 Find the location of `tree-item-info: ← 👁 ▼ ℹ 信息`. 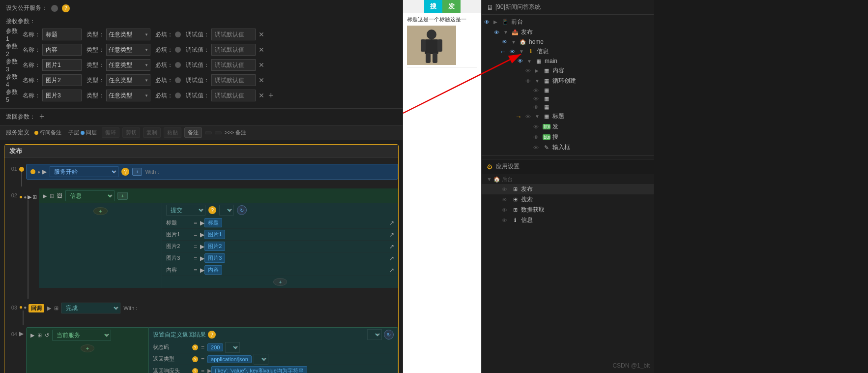

tree-item-info: ← 👁 ▼ ℹ 信息 is located at coordinates (568, 51).